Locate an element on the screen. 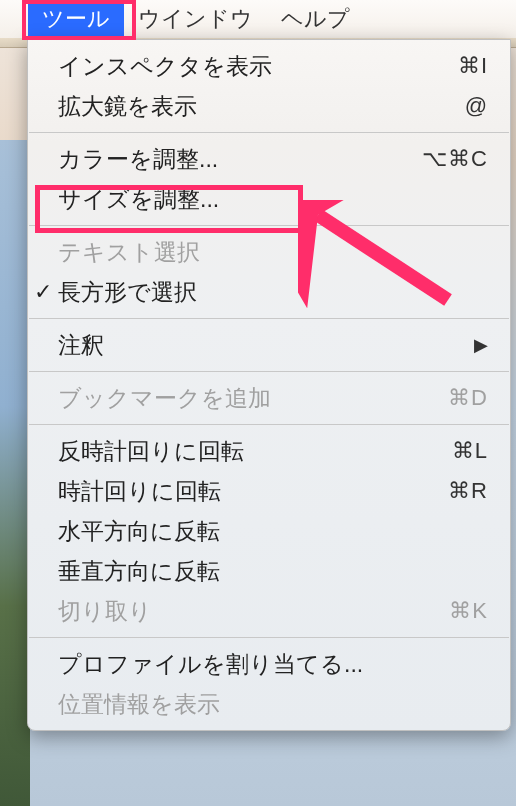 Image resolution: width=516 pixels, height=806 pixels. menu-shortcut: ⌘L is located at coordinates (470, 451).